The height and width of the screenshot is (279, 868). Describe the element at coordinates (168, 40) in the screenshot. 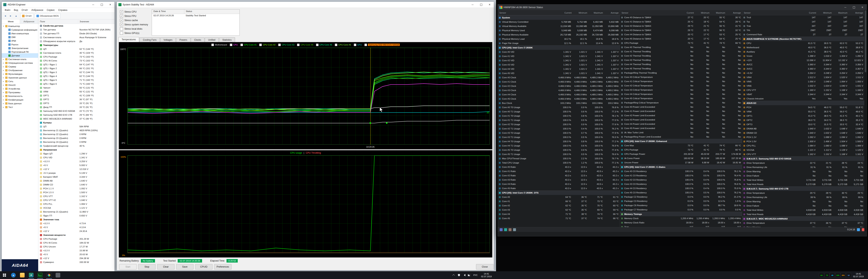

I see `tab-voltages: Voltages` at that location.